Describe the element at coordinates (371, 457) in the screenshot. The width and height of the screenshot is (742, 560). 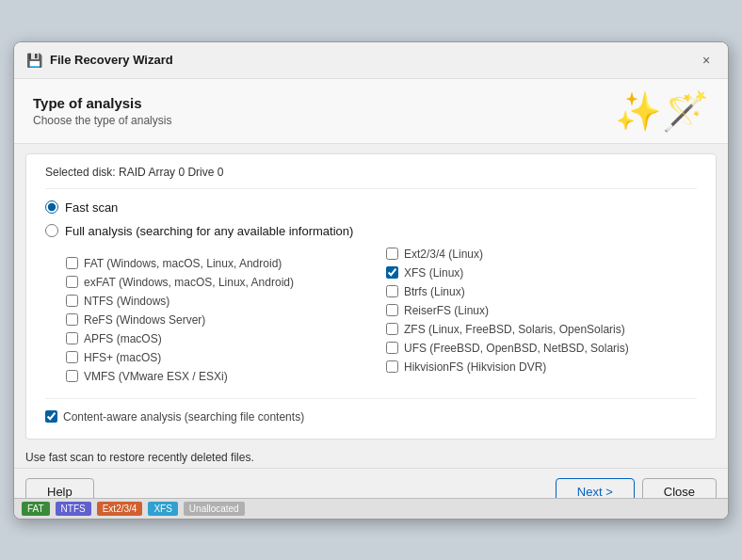
I see `hint-text: Use fast scan to restore recently delete…` at that location.